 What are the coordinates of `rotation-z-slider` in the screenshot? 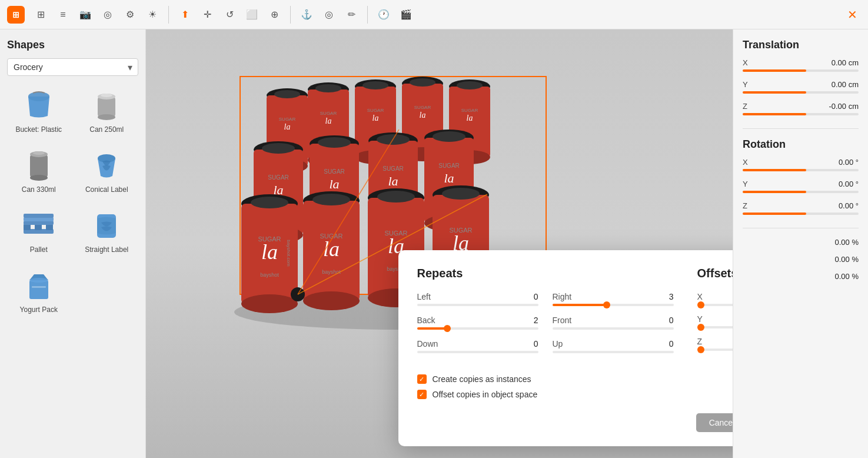 It's located at (800, 214).